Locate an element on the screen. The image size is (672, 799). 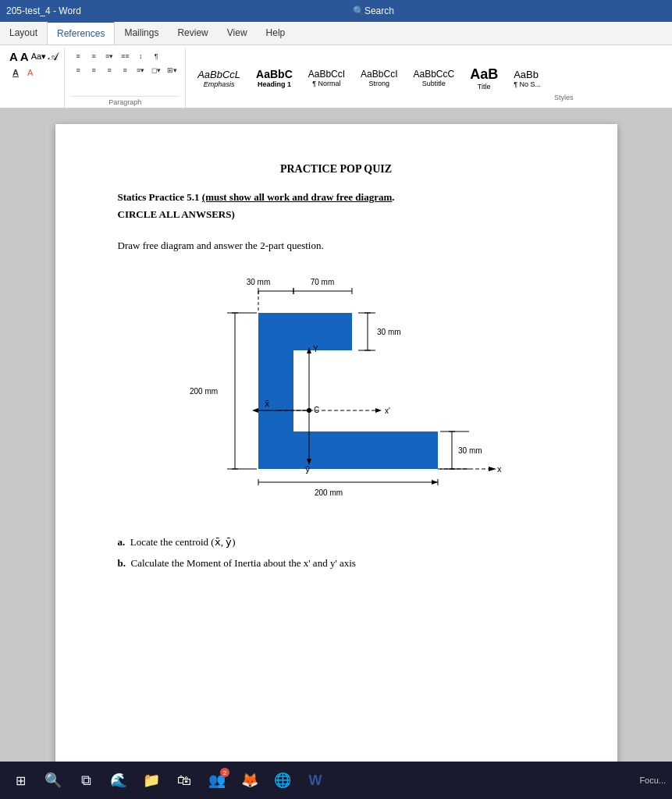
dim-70mm-top: 70 mm is located at coordinates (322, 282).